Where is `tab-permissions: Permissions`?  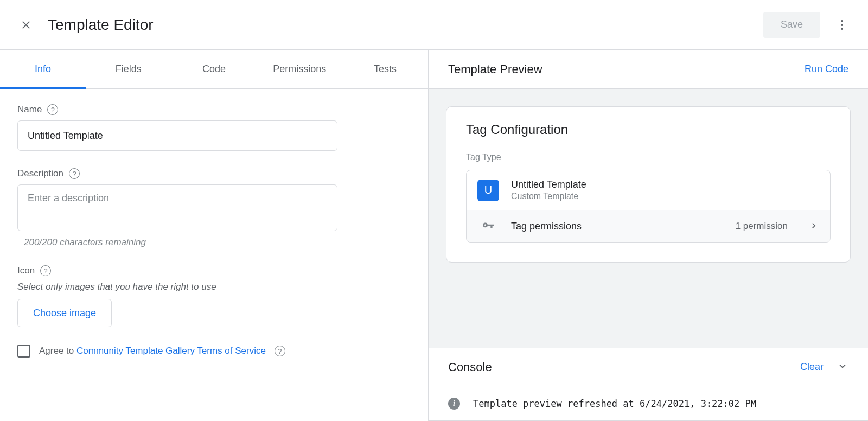 tab-permissions: Permissions is located at coordinates (299, 69).